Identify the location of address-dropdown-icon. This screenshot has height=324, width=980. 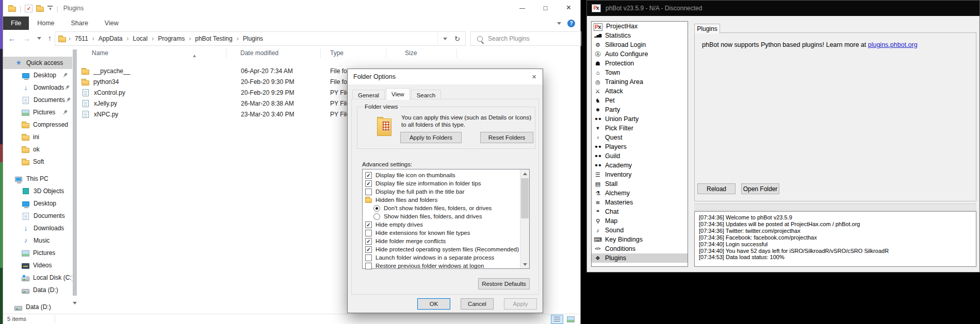
(445, 39).